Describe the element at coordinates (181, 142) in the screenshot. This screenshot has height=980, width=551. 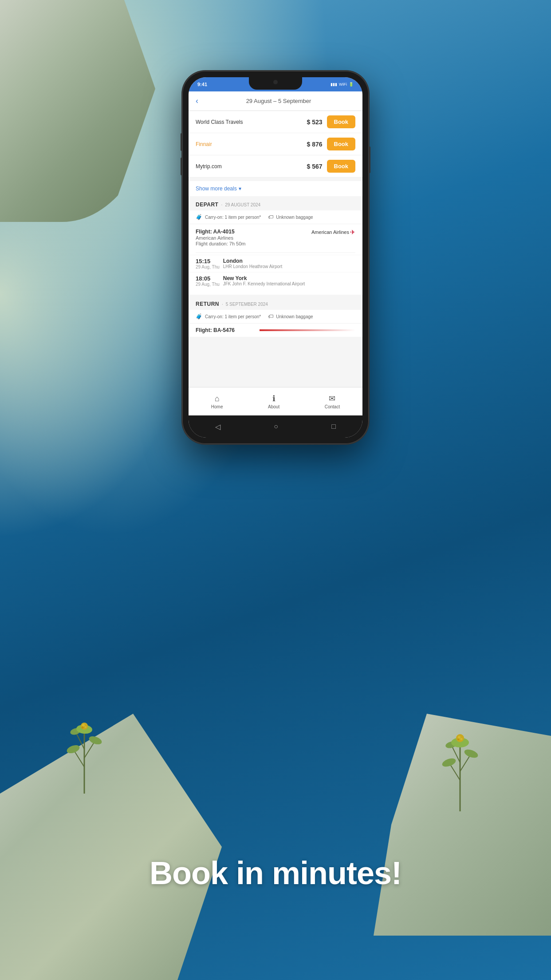
I see `volume-up-button` at that location.